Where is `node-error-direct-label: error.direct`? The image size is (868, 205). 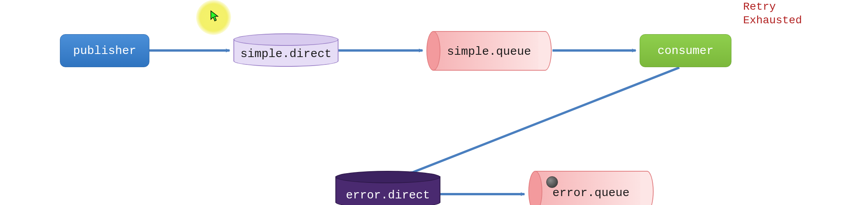
node-error-direct-label: error.direct is located at coordinates (388, 195).